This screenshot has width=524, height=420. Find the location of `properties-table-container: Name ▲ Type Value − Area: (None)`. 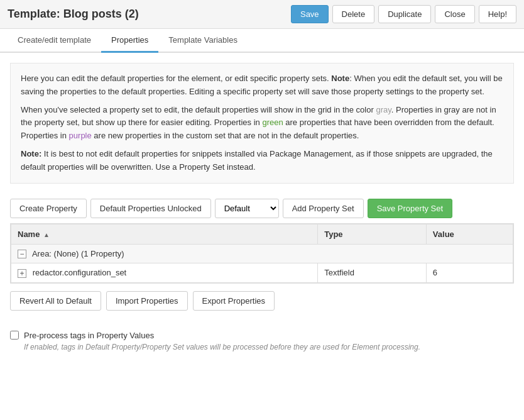

properties-table-container: Name ▲ Type Value − Area: (None) is located at coordinates (262, 253).